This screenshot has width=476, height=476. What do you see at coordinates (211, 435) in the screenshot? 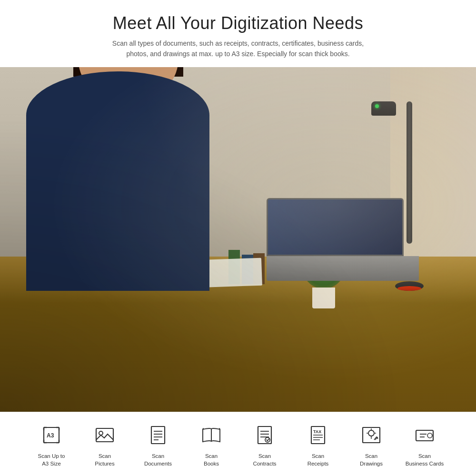
I see `scan-books-icon` at bounding box center [211, 435].